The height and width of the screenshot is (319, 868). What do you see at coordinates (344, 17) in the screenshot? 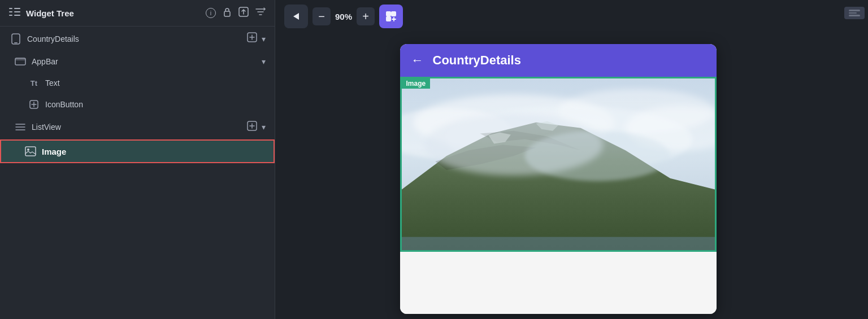
I see `zoom-level: 90%` at bounding box center [344, 17].